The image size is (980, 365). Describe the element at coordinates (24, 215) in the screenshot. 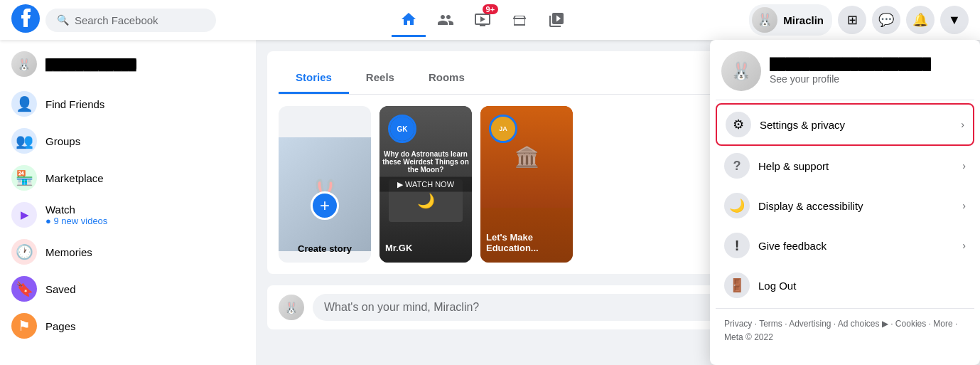

I see `watch-icon: ▶` at that location.